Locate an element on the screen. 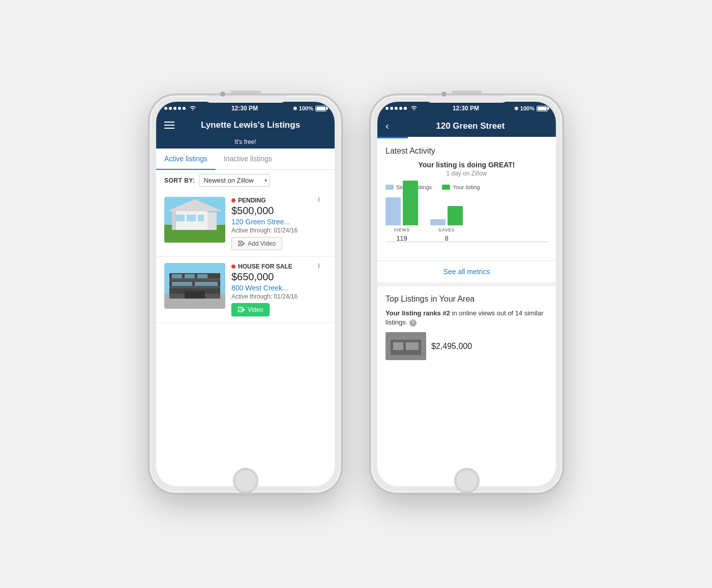 The height and width of the screenshot is (588, 712). pending-dot is located at coordinates (233, 200).